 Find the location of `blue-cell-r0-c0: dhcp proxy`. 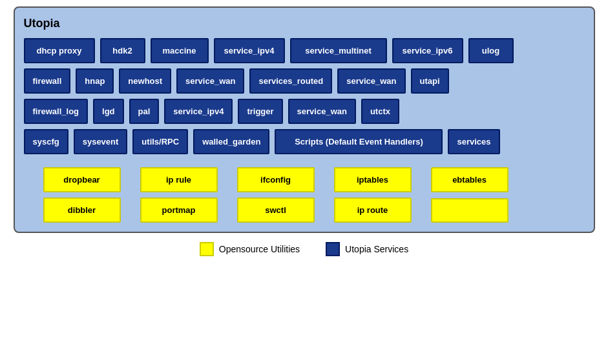

blue-cell-r0-c0: dhcp proxy is located at coordinates (59, 50).